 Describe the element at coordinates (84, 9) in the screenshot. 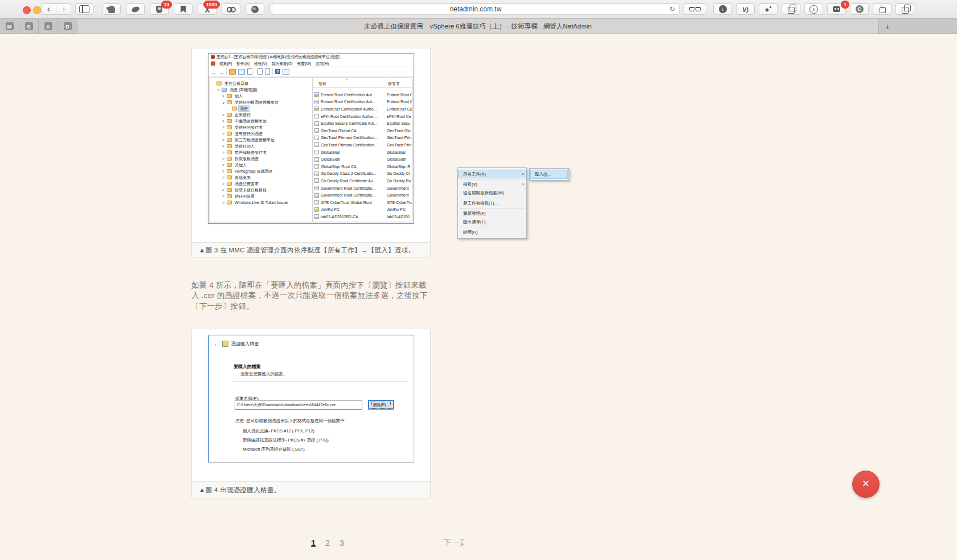

I see `sidebar-icon` at that location.